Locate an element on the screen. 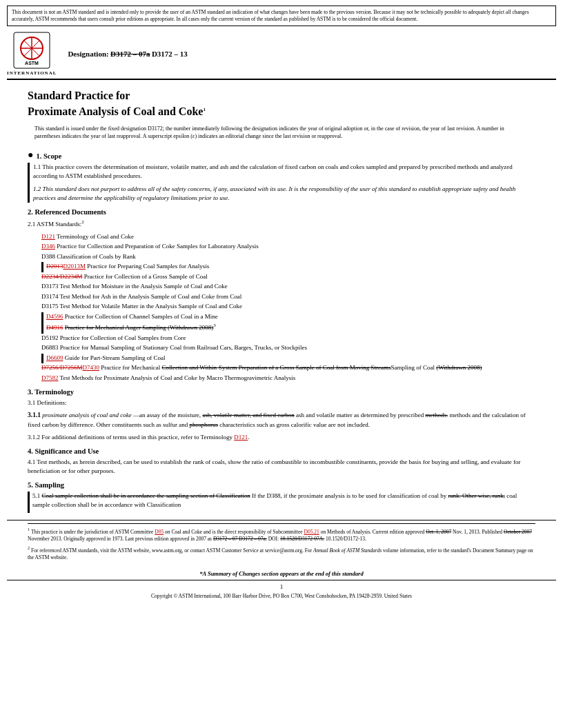 This screenshot has width=563, height=728. ref-item-d2013: D2013D2013M Practice for Preparing Coal … is located at coordinates (128, 267).